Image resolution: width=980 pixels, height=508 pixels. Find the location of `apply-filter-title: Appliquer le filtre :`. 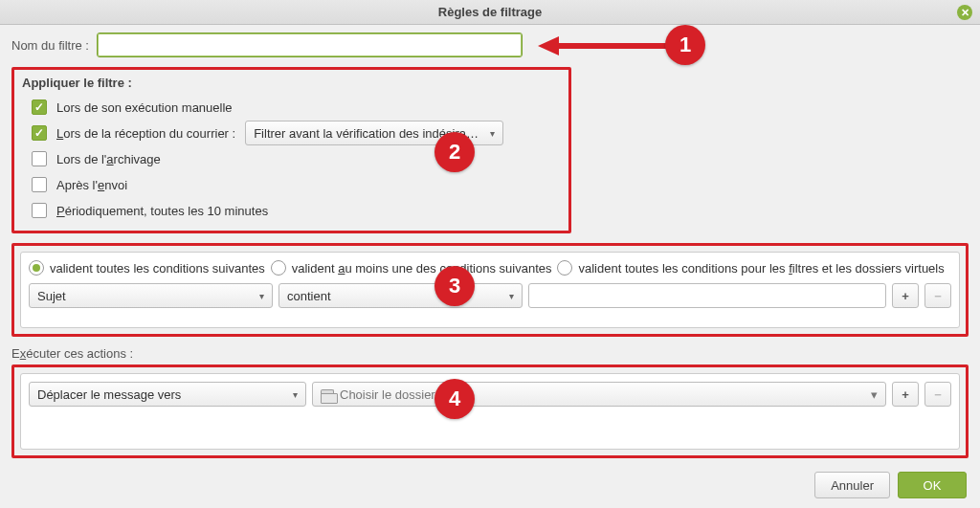

apply-filter-title: Appliquer le filtre : is located at coordinates (291, 82).